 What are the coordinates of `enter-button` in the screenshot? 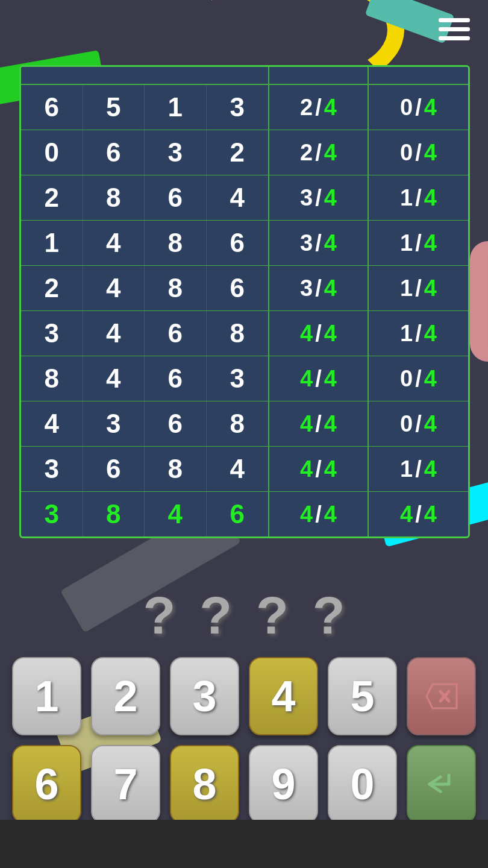 It's located at (441, 784).